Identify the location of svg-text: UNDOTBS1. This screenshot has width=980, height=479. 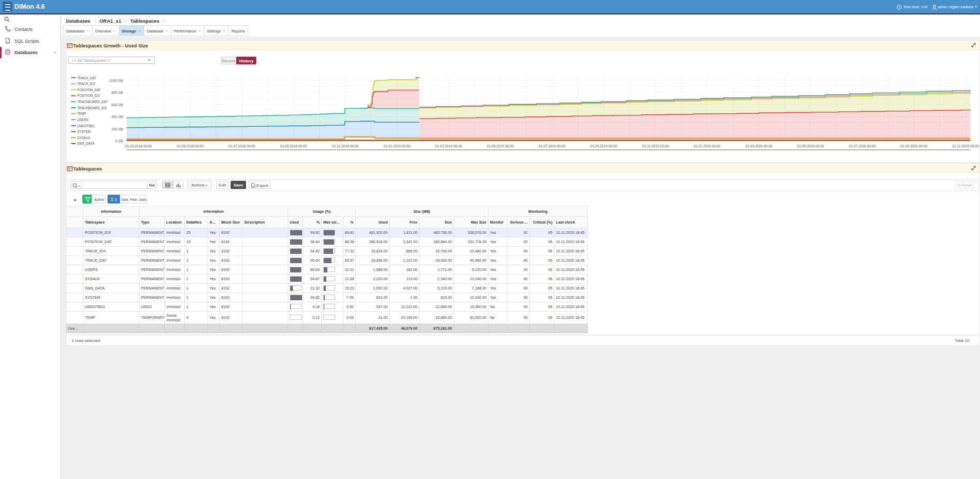
(86, 126).